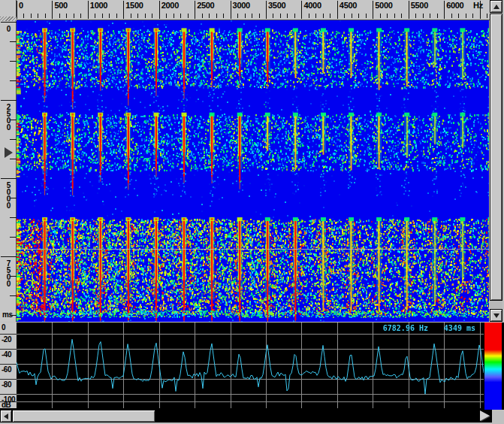 Image resolution: width=504 pixels, height=424 pixels. What do you see at coordinates (21, 5) in the screenshot?
I see `frequency-ruler-label: 0` at bounding box center [21, 5].